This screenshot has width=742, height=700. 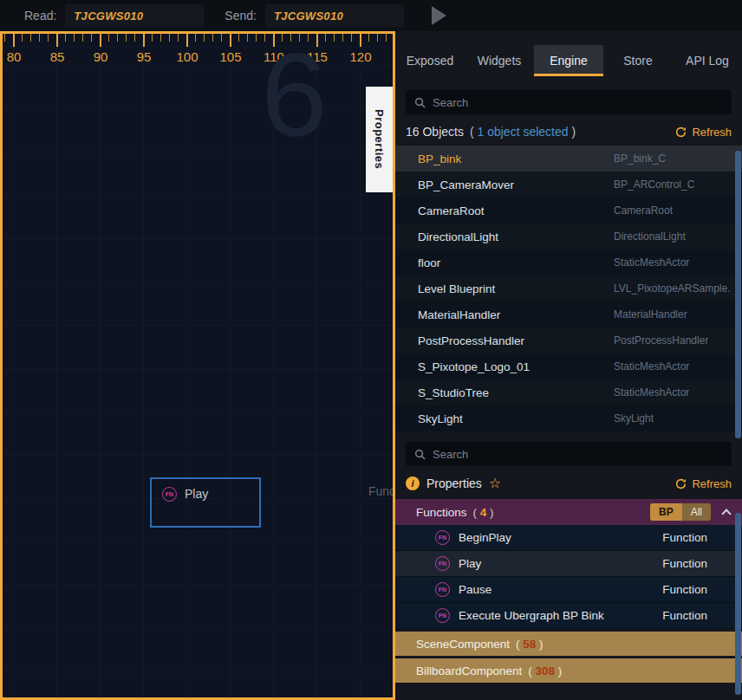 What do you see at coordinates (569, 132) in the screenshot?
I see `objects-header: 16 Objects ( 1 object selected ) Refresh` at bounding box center [569, 132].